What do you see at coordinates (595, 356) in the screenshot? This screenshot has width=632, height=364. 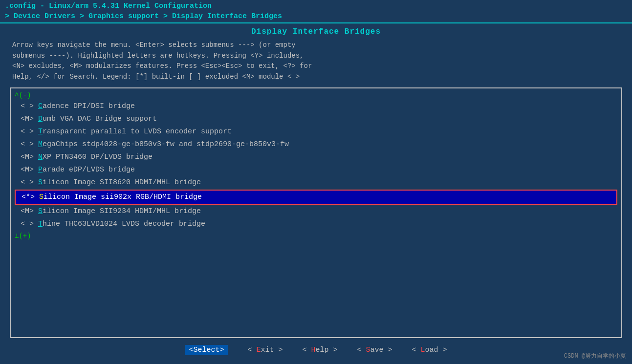 I see `watermark: CSDN @努力自学的小夏` at bounding box center [595, 356].